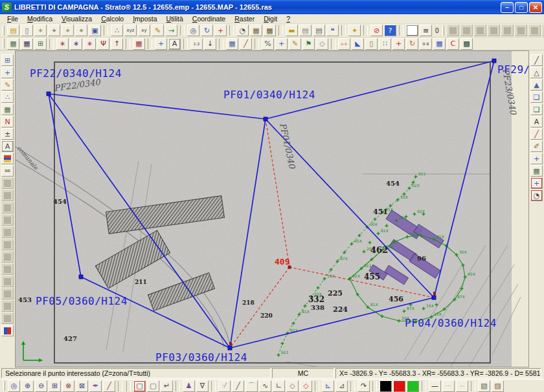 Image resolution: width=544 pixels, height=392 pixels. Describe the element at coordinates (497, 386) in the screenshot. I see `hatch-2-icon: ▨` at that location.